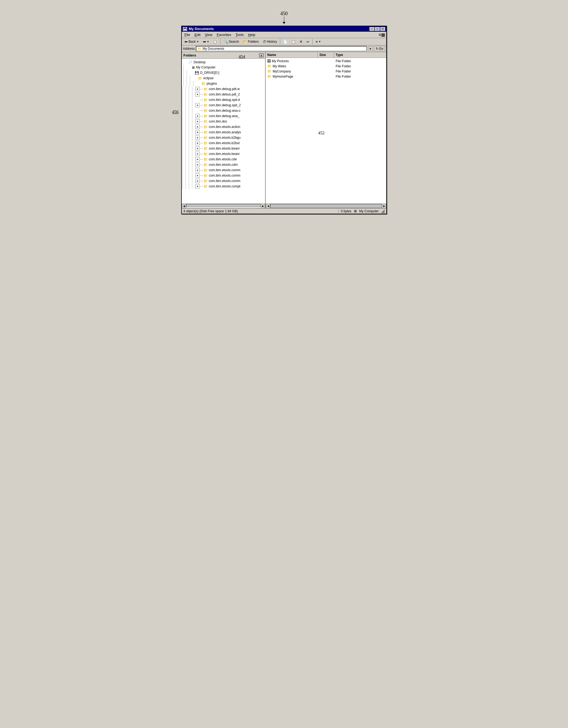  What do you see at coordinates (269, 61) in the screenshot?
I see `file-icon: 🖼` at bounding box center [269, 61].